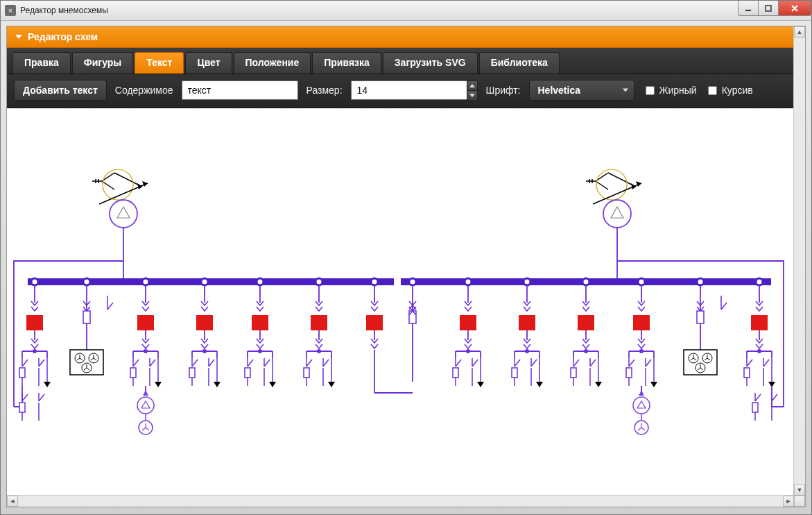  I want to click on horizontal-scrollbar: ◄ ►, so click(401, 501).